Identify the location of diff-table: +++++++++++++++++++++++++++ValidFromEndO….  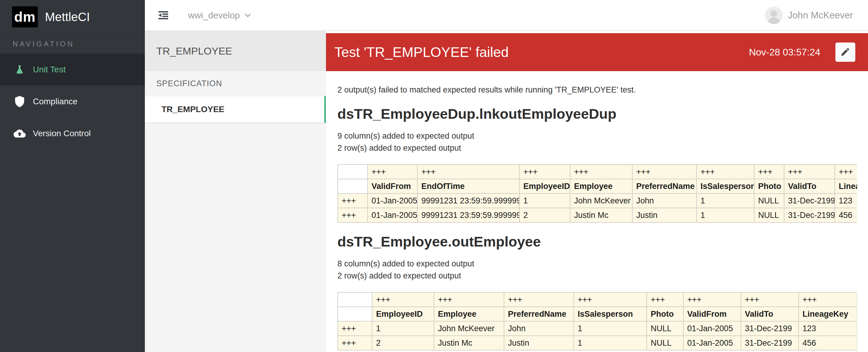
(597, 193).